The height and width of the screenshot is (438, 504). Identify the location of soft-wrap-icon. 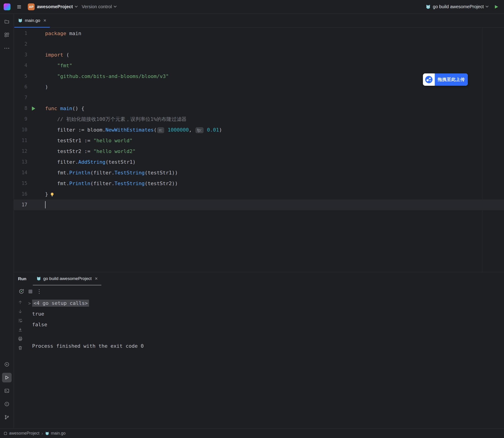
(20, 321).